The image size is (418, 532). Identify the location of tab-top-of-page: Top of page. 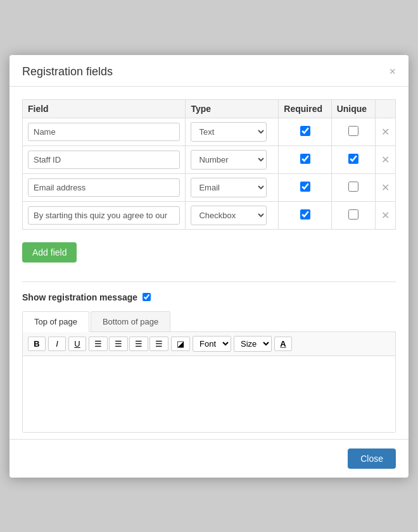
(56, 321).